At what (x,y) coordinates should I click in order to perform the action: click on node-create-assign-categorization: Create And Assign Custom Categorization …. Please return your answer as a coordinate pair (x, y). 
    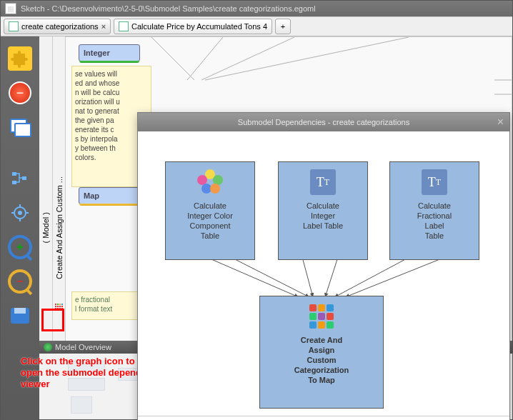
    Looking at the image, I should click on (322, 352).